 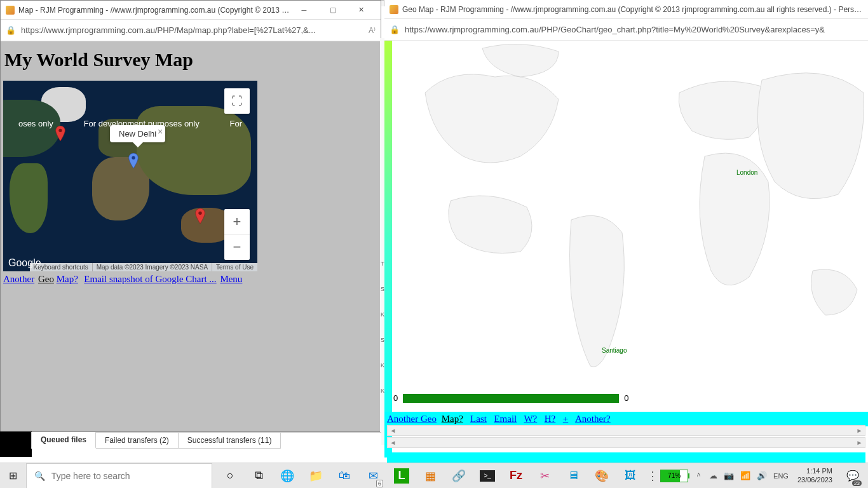 What do you see at coordinates (361, 10) in the screenshot?
I see `close-button: ✕` at bounding box center [361, 10].